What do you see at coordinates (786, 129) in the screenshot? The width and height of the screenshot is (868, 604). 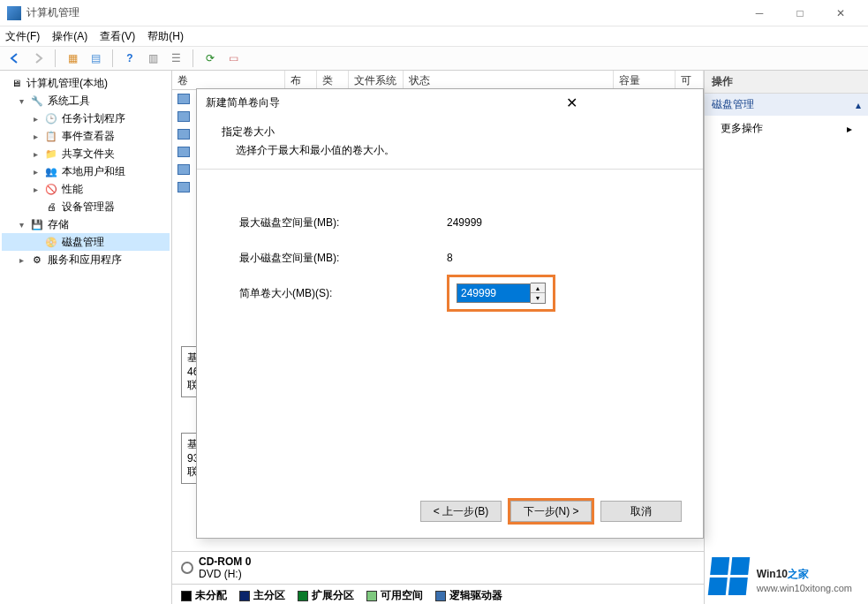 I see `actions-more: 更多操作▸` at bounding box center [786, 129].